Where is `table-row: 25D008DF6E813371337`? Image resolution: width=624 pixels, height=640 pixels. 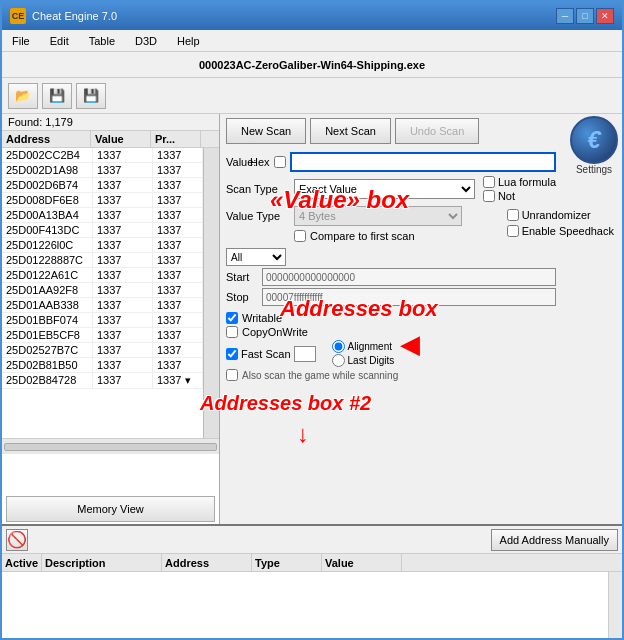 table-row: 25D008DF6E813371337 is located at coordinates (102, 200).